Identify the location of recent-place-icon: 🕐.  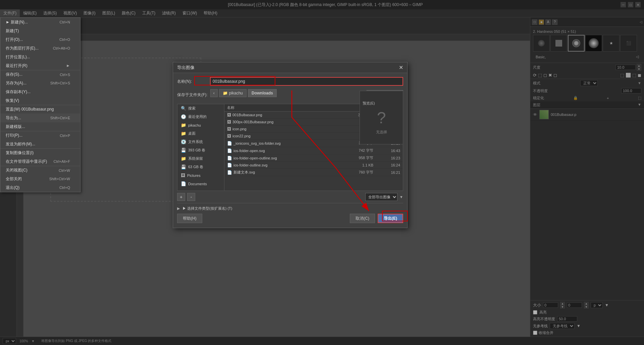
(183, 117).